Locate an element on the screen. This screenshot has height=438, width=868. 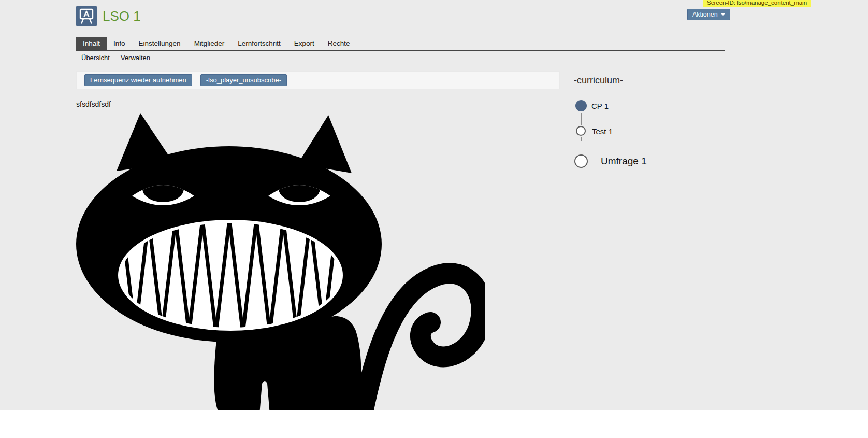
tab-mitglieder: Mitglieder is located at coordinates (209, 44).